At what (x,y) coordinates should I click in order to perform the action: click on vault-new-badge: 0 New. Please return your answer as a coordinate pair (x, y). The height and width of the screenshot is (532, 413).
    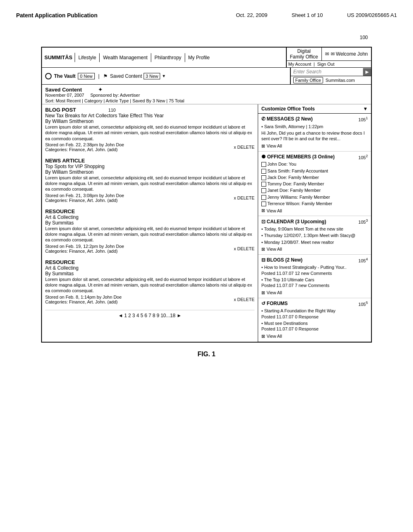
    Looking at the image, I should click on (86, 76).